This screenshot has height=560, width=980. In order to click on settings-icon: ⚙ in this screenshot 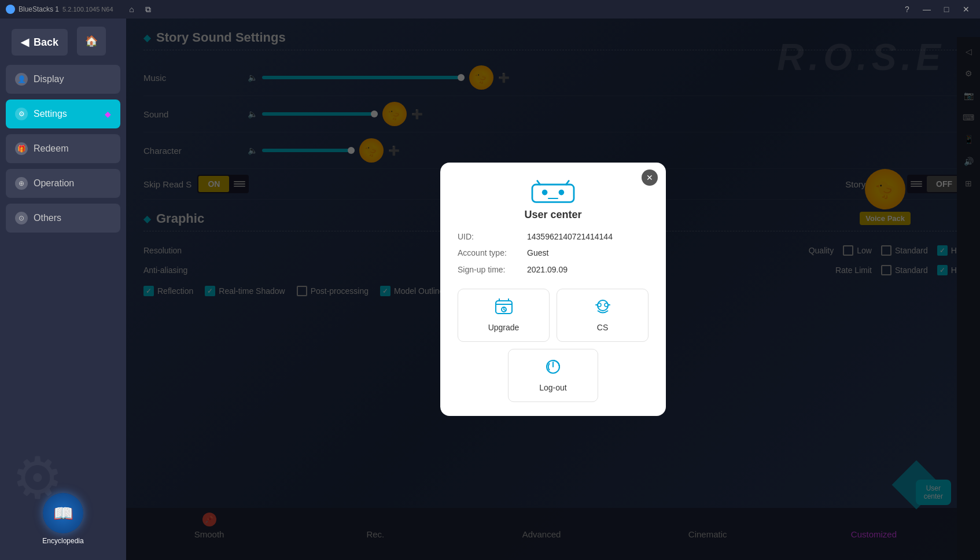, I will do `click(21, 114)`.